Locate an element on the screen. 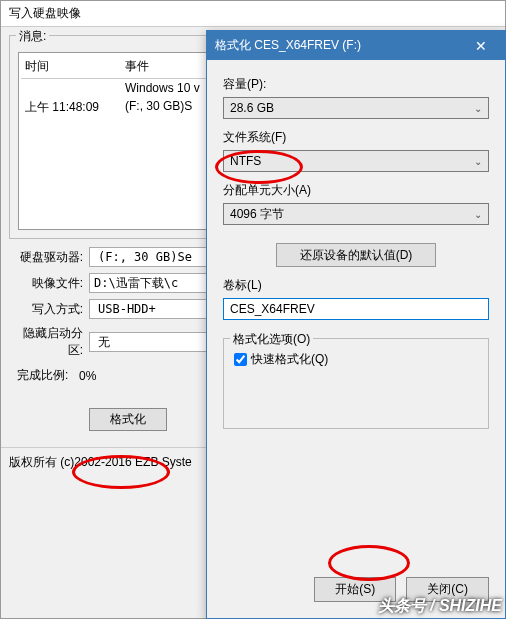  capacity-label: 容量(P): is located at coordinates (356, 84).